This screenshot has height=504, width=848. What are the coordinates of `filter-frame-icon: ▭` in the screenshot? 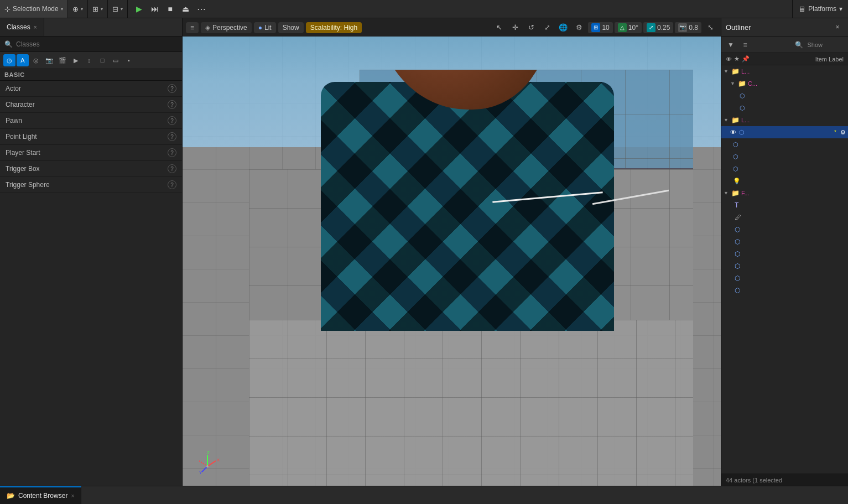 It's located at (116, 60).